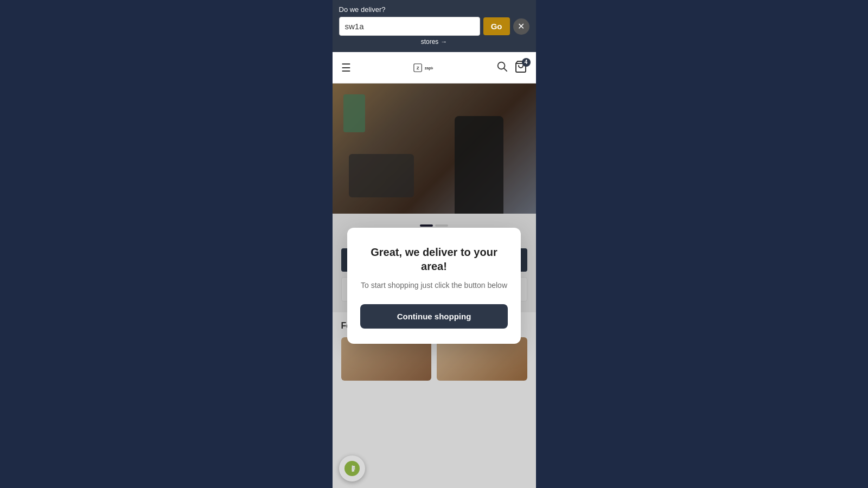  Describe the element at coordinates (434, 26) in the screenshot. I see `delivery-bar: Do we deliver? Go ✕ stores →` at that location.